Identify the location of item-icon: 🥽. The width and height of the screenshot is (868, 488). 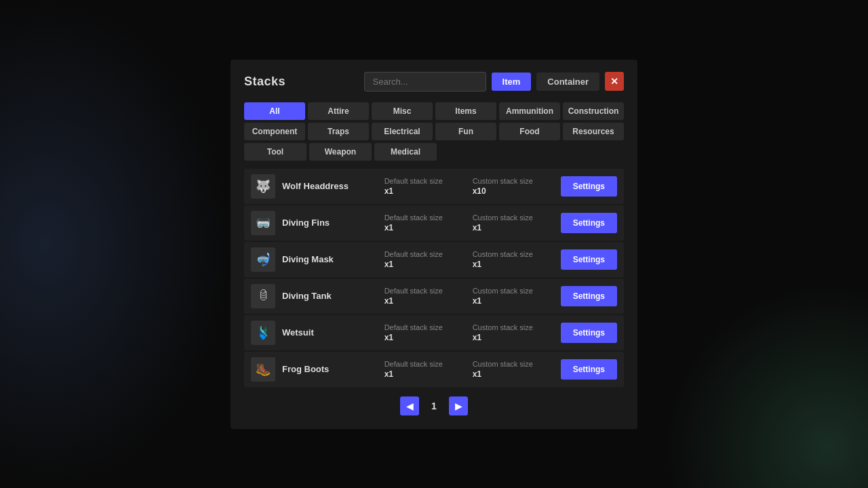
(263, 223).